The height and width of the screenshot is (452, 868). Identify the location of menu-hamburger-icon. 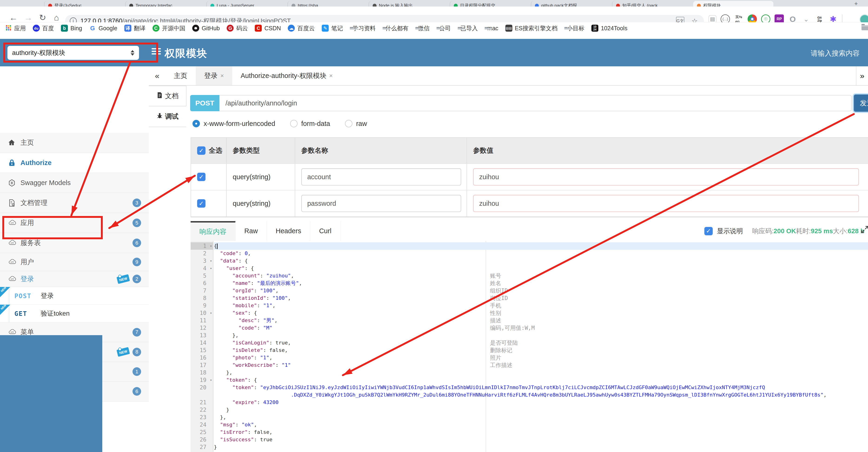
(156, 52).